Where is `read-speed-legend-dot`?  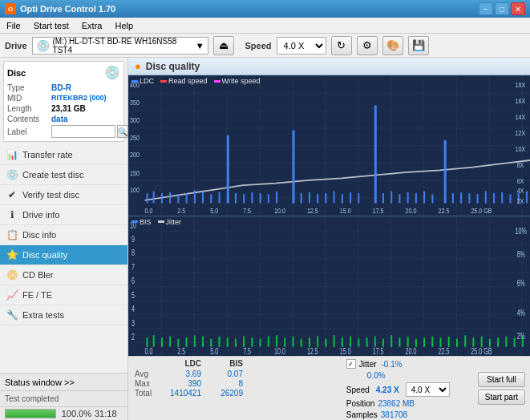 read-speed-legend-dot is located at coordinates (164, 82).